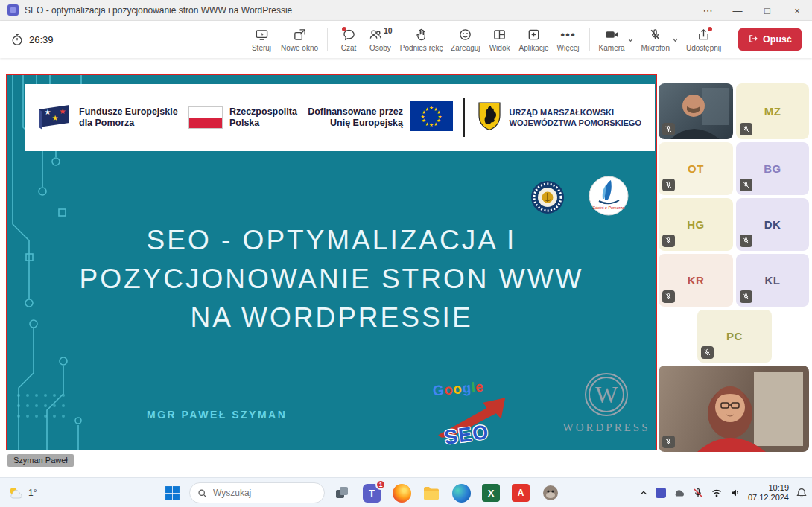 This screenshot has width=812, height=507. What do you see at coordinates (499, 34) in the screenshot?
I see `view-grid-icon` at bounding box center [499, 34].